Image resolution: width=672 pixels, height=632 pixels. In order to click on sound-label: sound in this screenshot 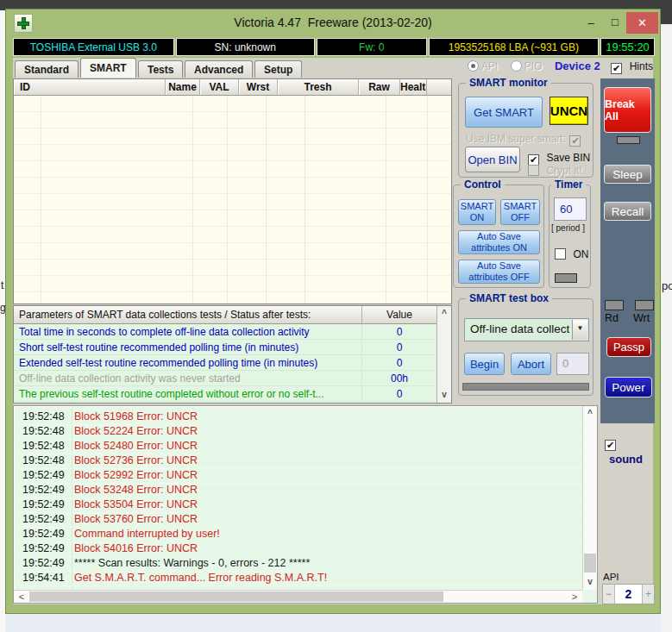, I will do `click(626, 459)`.